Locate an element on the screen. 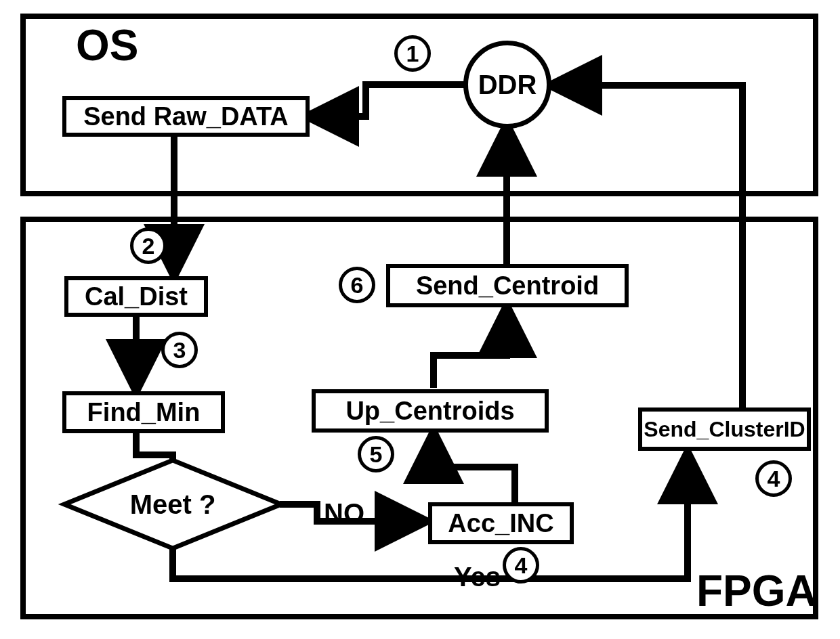  send-clusterid-label: Send_ClusterID is located at coordinates (724, 429).